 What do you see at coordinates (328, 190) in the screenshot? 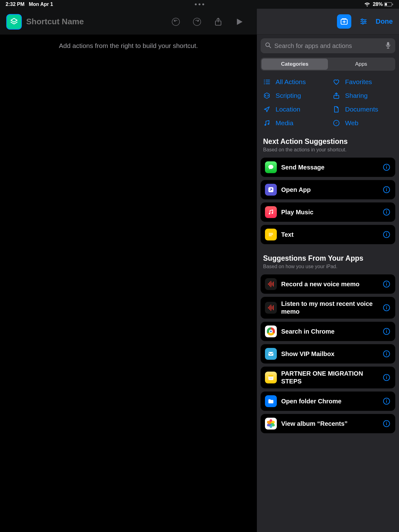
I see `action-open-app: Open App` at bounding box center [328, 190].